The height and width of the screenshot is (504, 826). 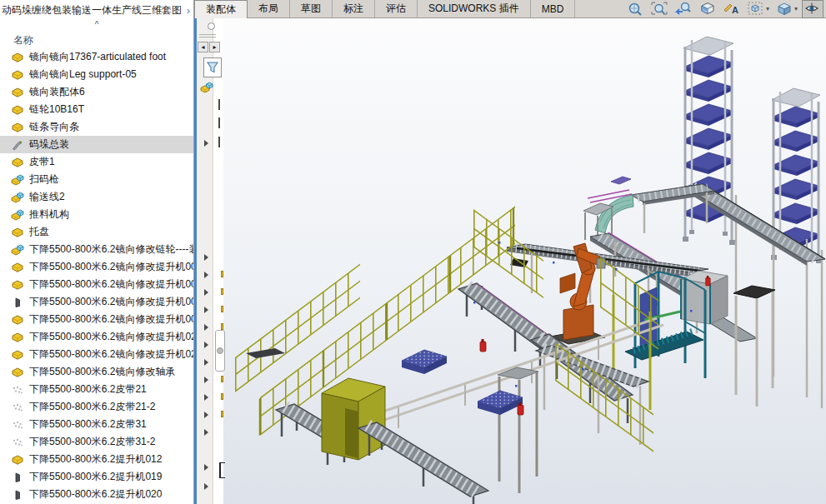 What do you see at coordinates (97, 372) in the screenshot?
I see `list-item: 下降5500-800米6.2镜向修改轴承` at bounding box center [97, 372].